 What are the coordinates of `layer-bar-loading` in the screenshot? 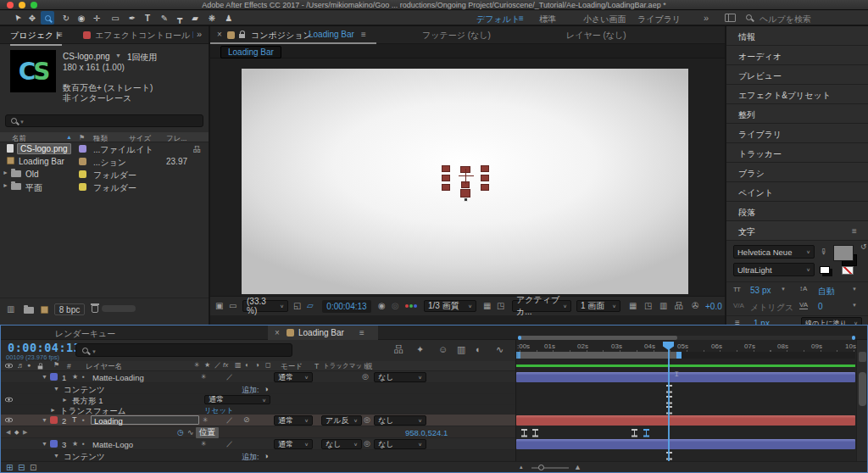 It's located at (686, 420).